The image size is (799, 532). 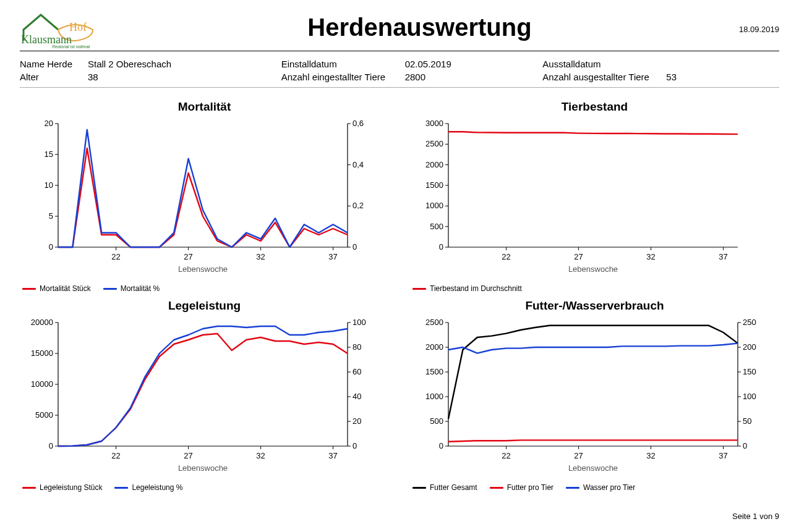 What do you see at coordinates (756, 517) in the screenshot?
I see `page-footer: Seite 1 von 9` at bounding box center [756, 517].